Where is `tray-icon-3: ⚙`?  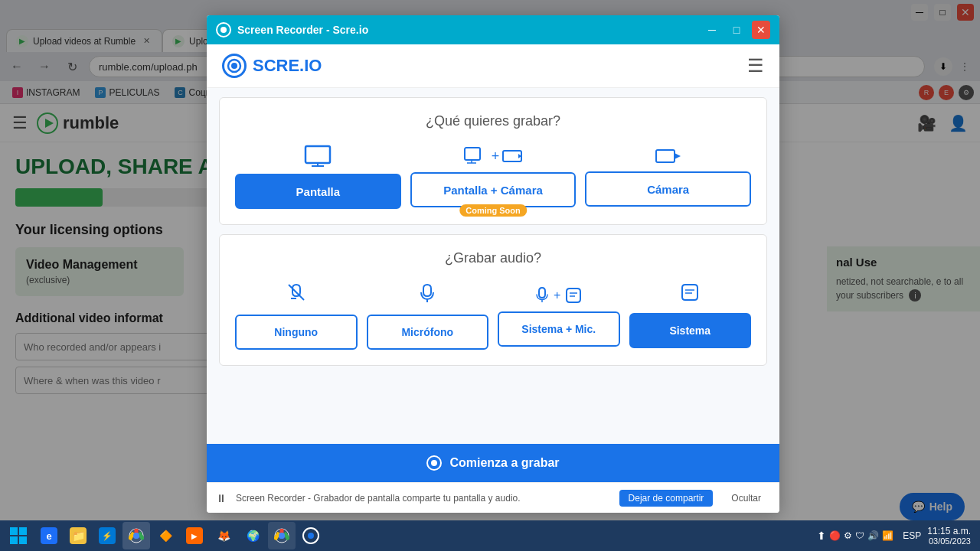
tray-icon-3: ⚙ is located at coordinates (848, 536).